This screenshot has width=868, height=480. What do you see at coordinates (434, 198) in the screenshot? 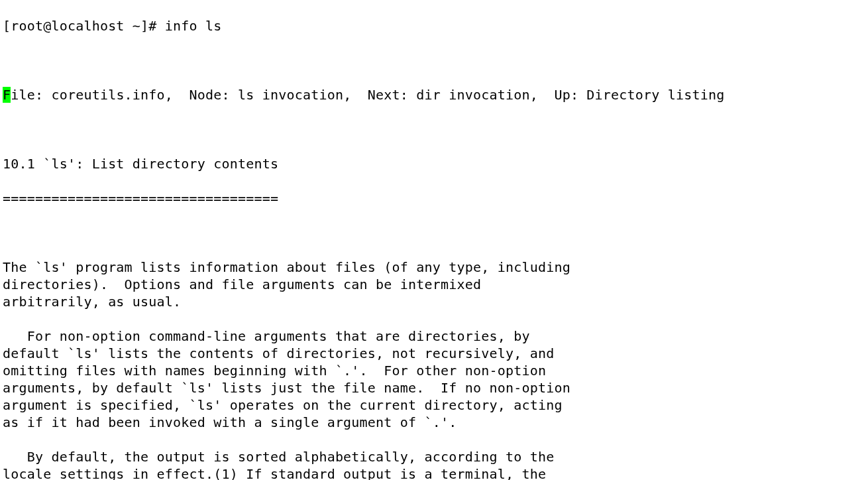
I see `heading-rule: ==================================` at bounding box center [434, 198].